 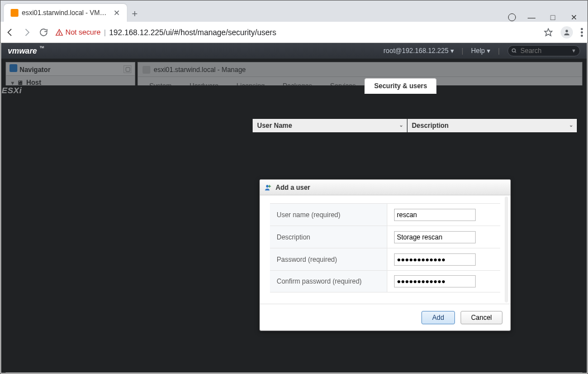 I want to click on dialog-title: Add a user, so click(x=385, y=188).